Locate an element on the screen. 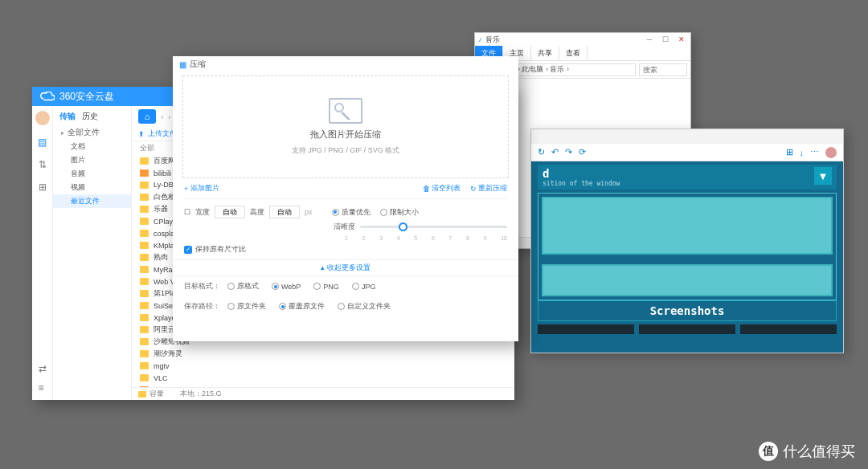  dimension-row: ☐ 宽度 高度 px 质量优先 限制大小 is located at coordinates (346, 210).